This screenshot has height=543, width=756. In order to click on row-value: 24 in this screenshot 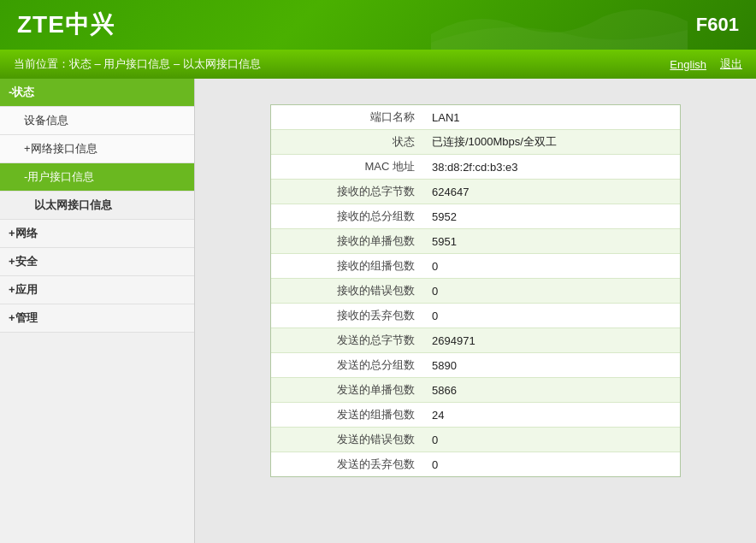, I will do `click(552, 416)`.